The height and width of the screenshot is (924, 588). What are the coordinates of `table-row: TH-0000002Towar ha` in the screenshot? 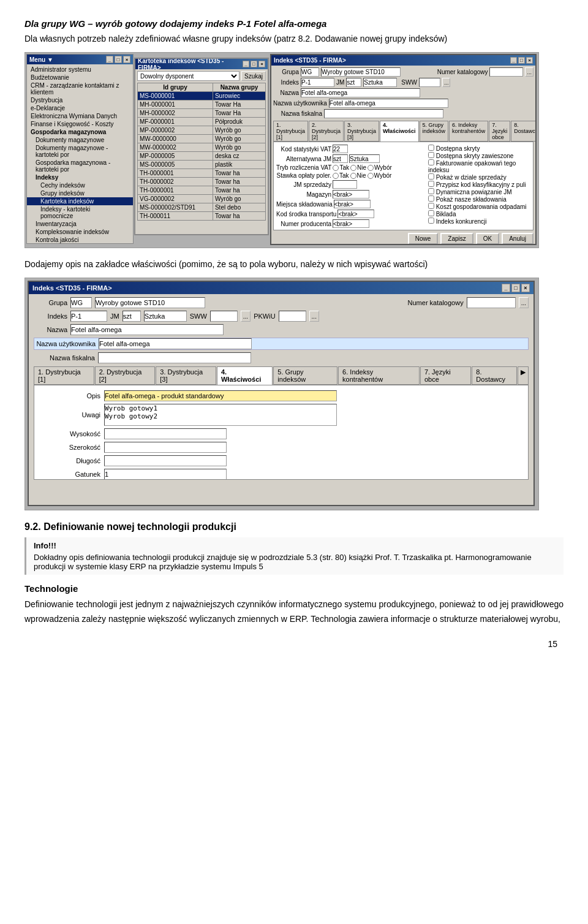 It's located at (202, 182).